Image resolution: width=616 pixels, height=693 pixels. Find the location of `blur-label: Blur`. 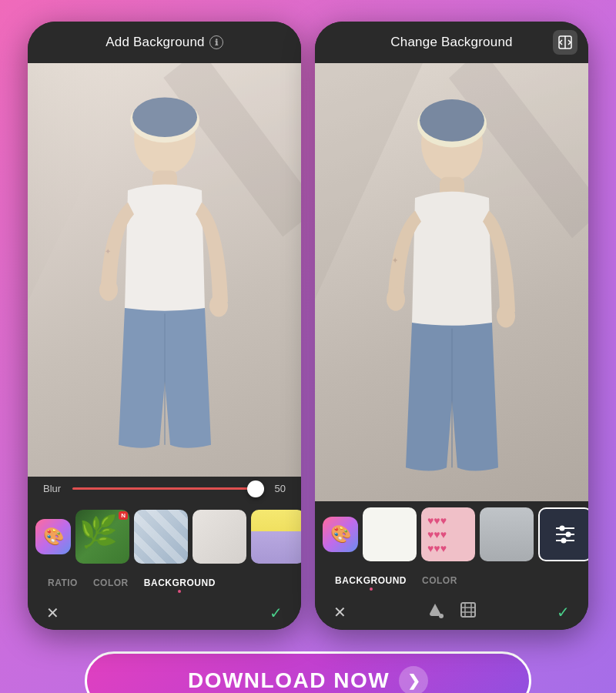

blur-label: Blur is located at coordinates (54, 488).